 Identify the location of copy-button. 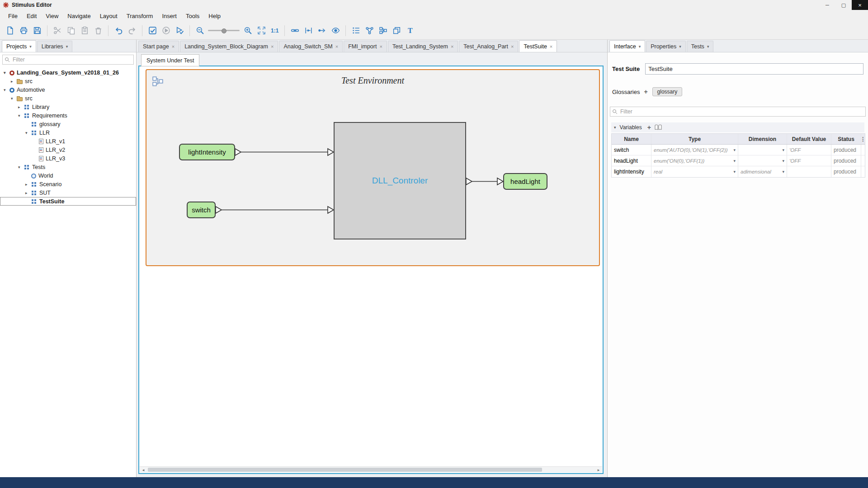
(71, 31).